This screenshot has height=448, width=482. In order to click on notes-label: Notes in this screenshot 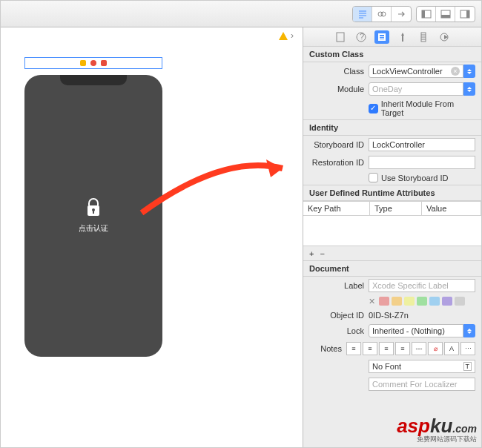, I will do `click(326, 349)`.